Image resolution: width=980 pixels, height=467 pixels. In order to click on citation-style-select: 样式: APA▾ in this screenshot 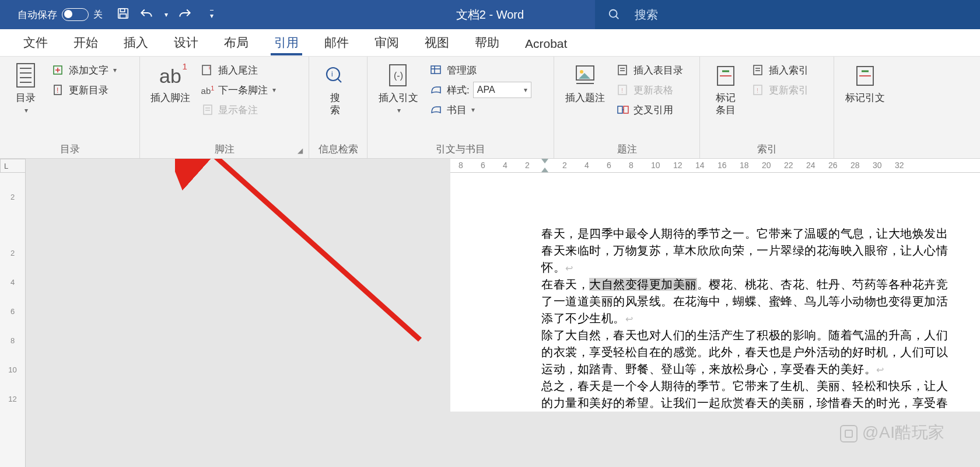, I will do `click(481, 90)`.